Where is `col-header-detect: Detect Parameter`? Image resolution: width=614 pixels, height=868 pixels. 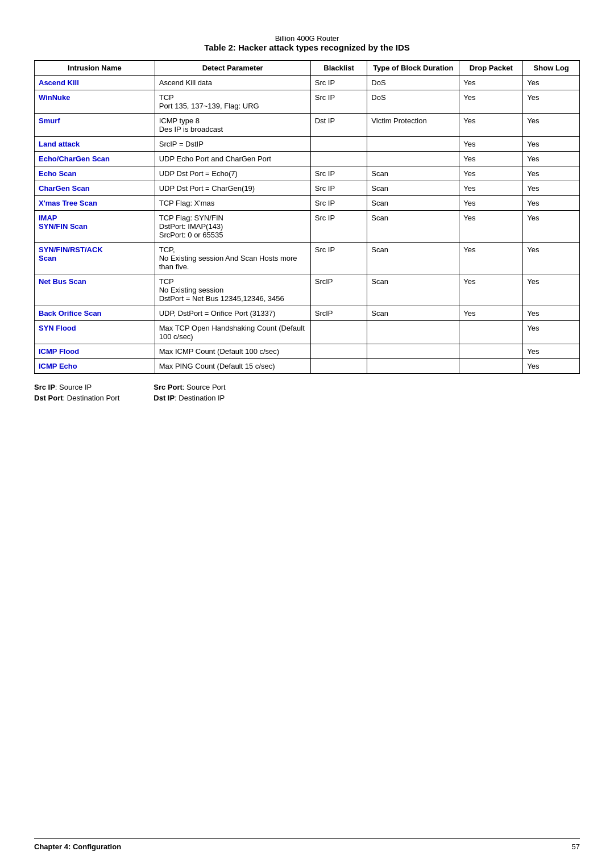
col-header-detect: Detect Parameter is located at coordinates (233, 68).